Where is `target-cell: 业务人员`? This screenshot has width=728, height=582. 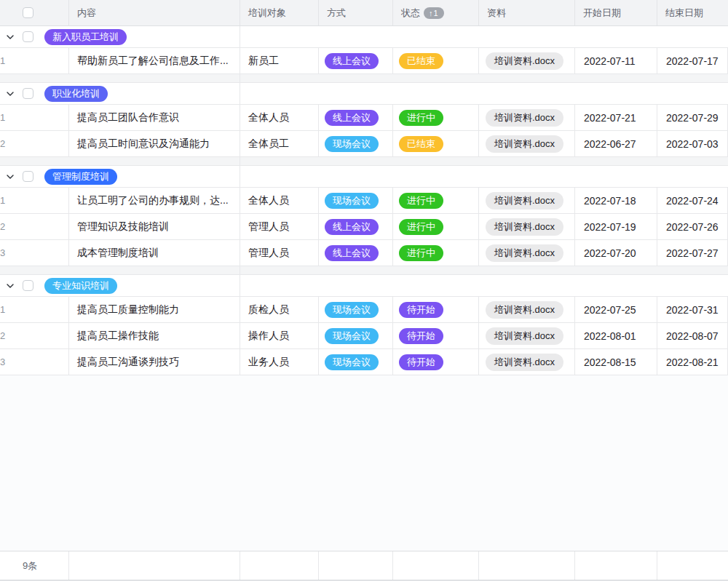 target-cell: 业务人员 is located at coordinates (280, 362).